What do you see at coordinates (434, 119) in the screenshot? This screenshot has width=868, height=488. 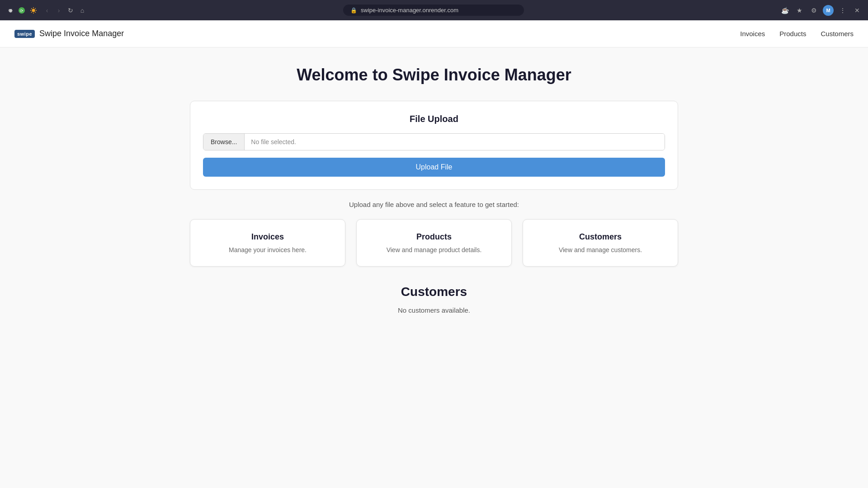 I see `file-upload-title: File Upload` at bounding box center [434, 119].